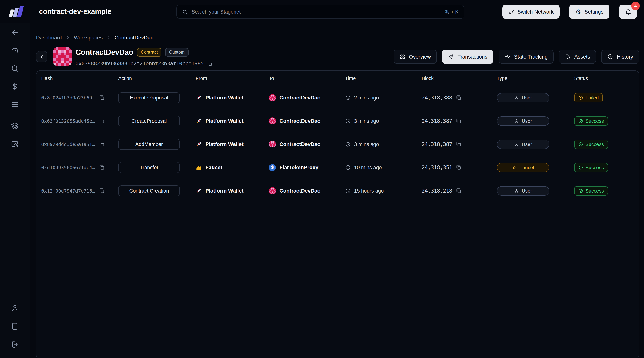  What do you see at coordinates (272, 167) in the screenshot?
I see `usdc-icon: $` at bounding box center [272, 167].